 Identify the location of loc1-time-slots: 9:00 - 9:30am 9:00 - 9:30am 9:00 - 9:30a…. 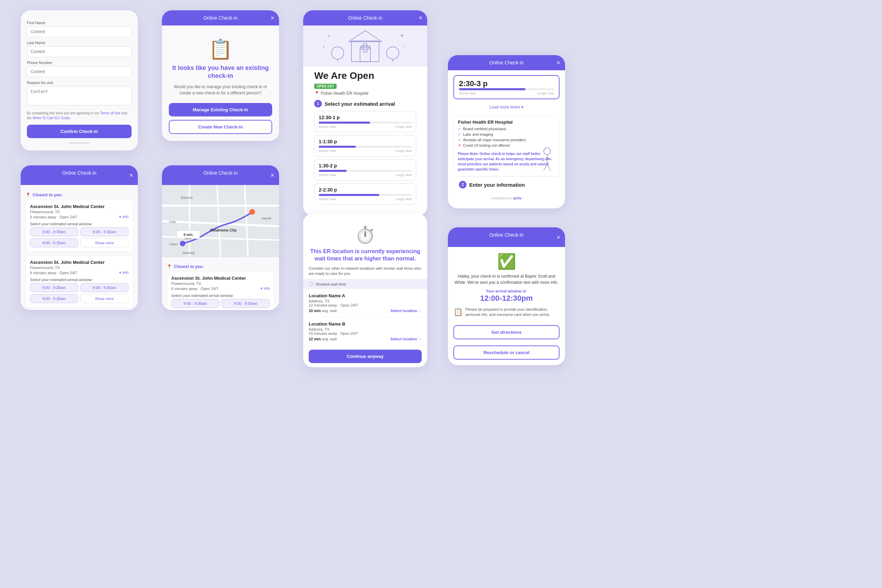
(80, 237).